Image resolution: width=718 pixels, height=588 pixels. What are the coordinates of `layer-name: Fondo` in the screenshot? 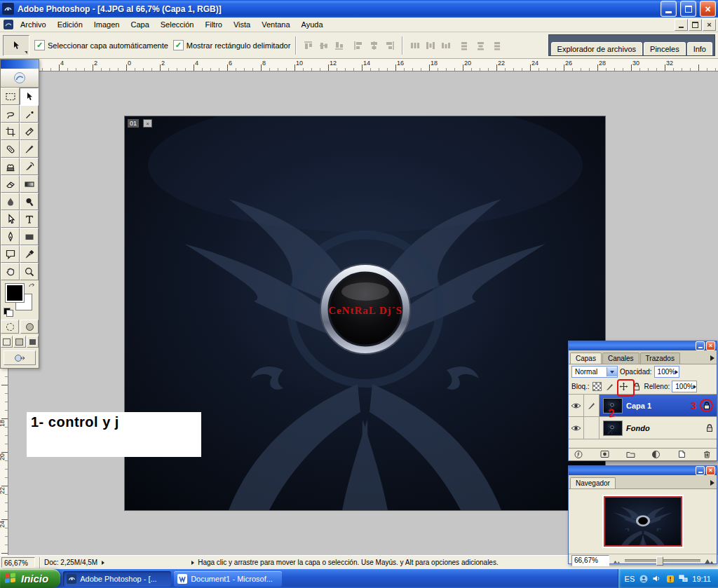 It's located at (638, 428).